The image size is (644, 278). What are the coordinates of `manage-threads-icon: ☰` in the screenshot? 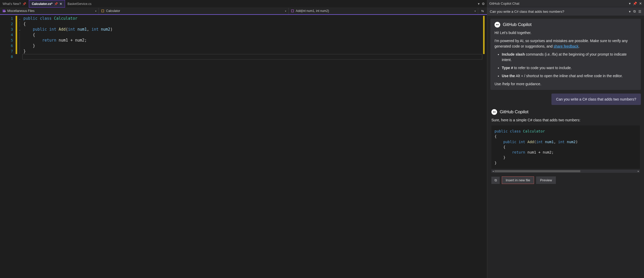 It's located at (640, 11).